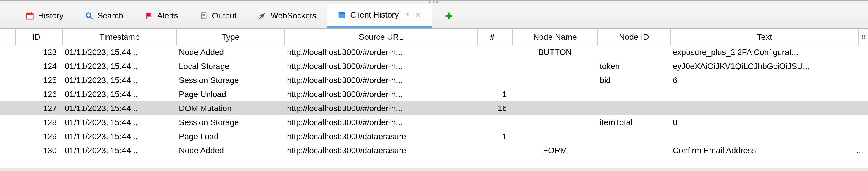  Describe the element at coordinates (434, 137) in the screenshot. I see `table-row: 12901/11/2023, 15:44...Page Loadhttp://l…` at that location.